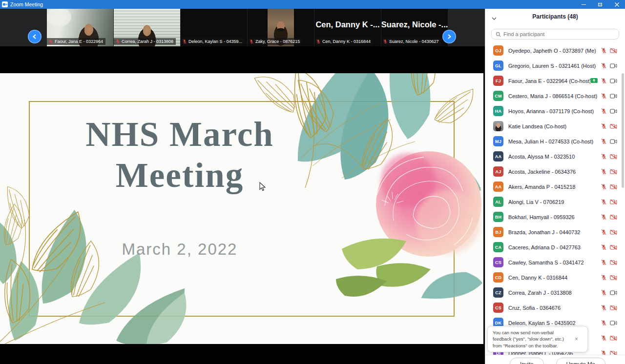 This screenshot has width=625, height=364. Describe the element at coordinates (411, 41) in the screenshot. I see `thumbnail-label: Suarez, Nicole - 0430627` at that location.